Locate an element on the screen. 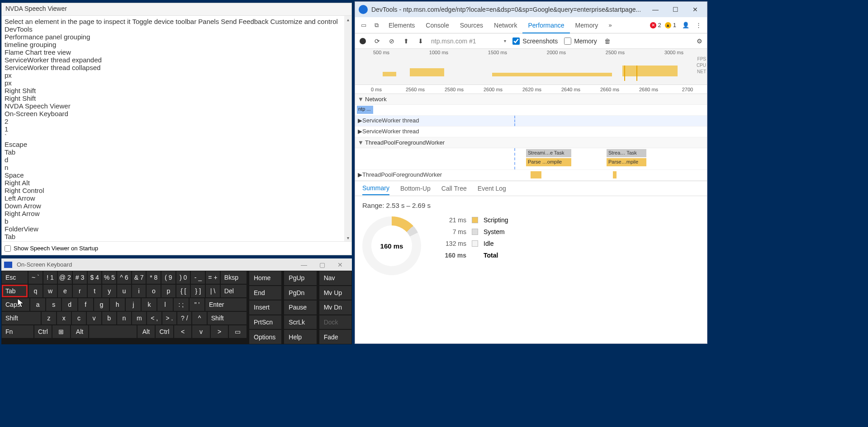  settings-icon: ⋮ is located at coordinates (698, 25).